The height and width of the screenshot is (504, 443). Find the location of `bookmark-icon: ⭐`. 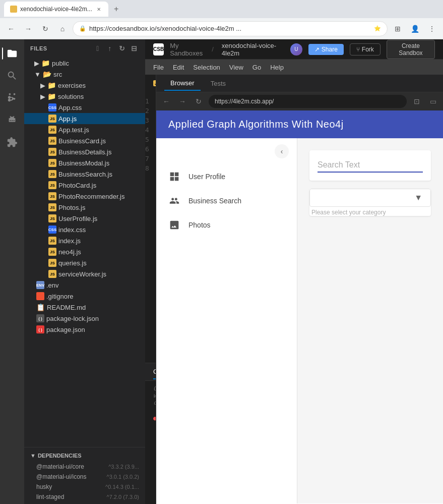

bookmark-icon: ⭐ is located at coordinates (377, 28).